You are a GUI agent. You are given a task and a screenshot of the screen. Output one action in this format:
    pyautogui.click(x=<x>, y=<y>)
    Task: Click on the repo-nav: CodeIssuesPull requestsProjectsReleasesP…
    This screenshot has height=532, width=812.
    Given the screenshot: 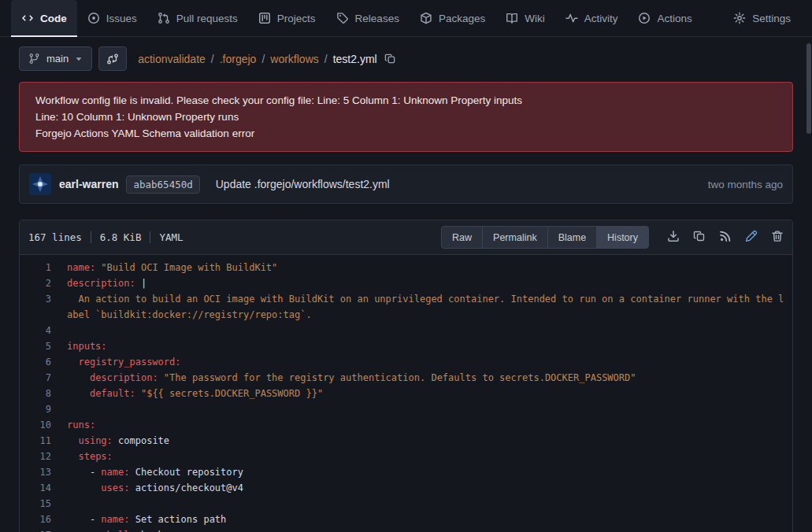 What is the action you would take?
    pyautogui.click(x=406, y=19)
    